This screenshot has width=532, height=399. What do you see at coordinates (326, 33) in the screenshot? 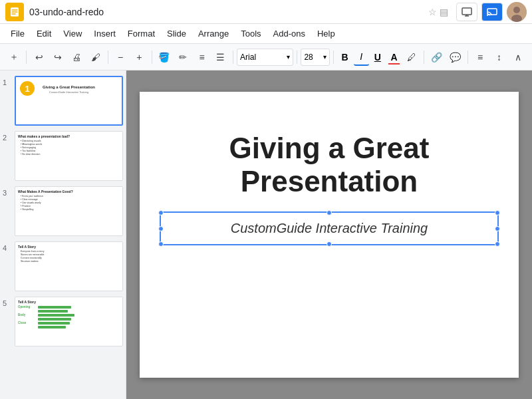
I see `menu-help: Help` at bounding box center [326, 33].